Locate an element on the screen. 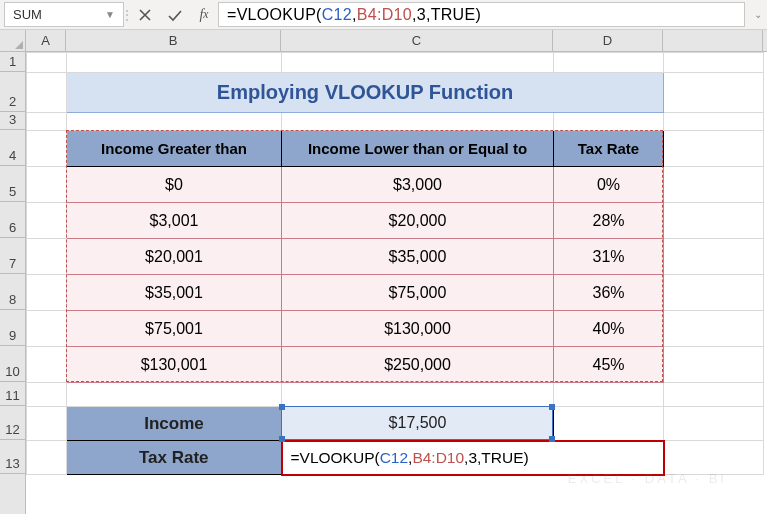 Image resolution: width=767 pixels, height=514 pixels. chevron-down-icon: ▼ is located at coordinates (110, 14).